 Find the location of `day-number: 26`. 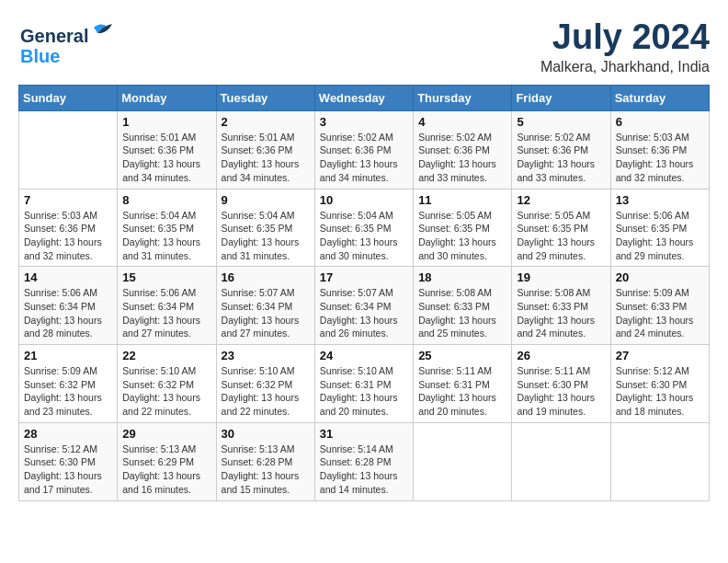

day-number: 26 is located at coordinates (561, 355).